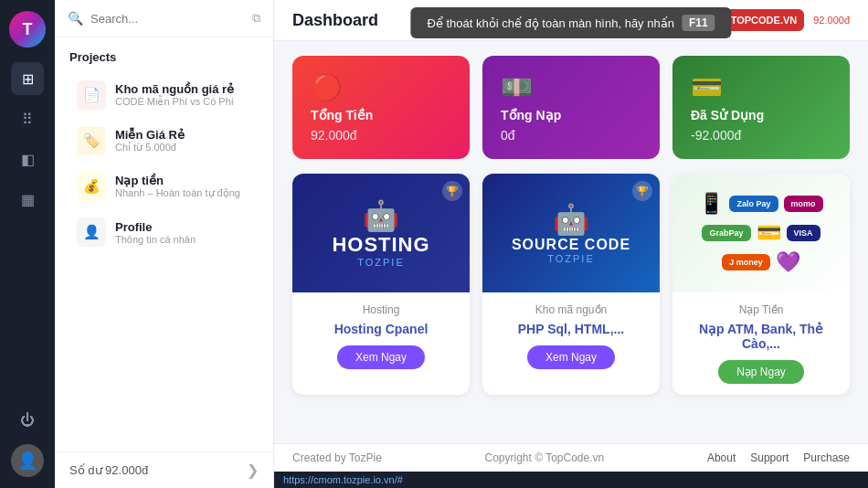 The width and height of the screenshot is (868, 488). What do you see at coordinates (381, 262) in the screenshot?
I see `hosting-img-sub: TOZPIE` at bounding box center [381, 262].